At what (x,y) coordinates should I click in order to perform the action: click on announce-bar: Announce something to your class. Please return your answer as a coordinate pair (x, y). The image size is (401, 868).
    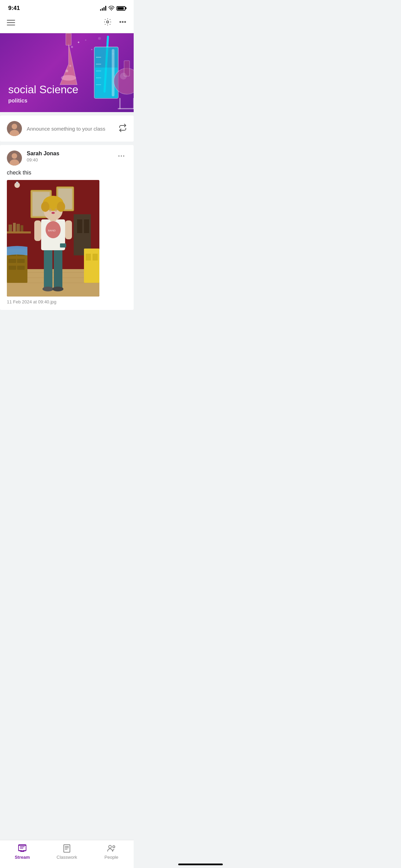
    Looking at the image, I should click on (67, 129).